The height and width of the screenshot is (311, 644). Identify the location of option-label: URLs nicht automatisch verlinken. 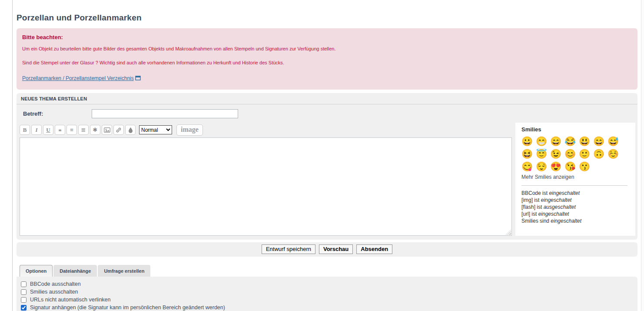
(70, 300).